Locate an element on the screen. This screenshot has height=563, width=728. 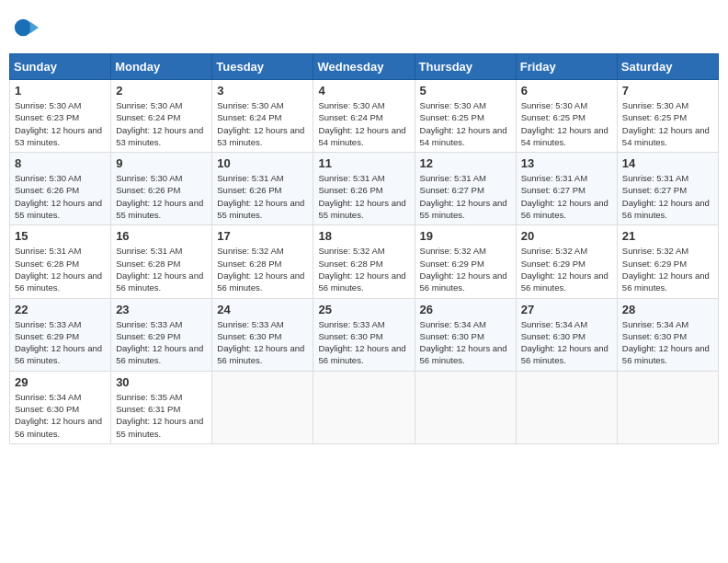
day-number: 10 is located at coordinates (263, 164).